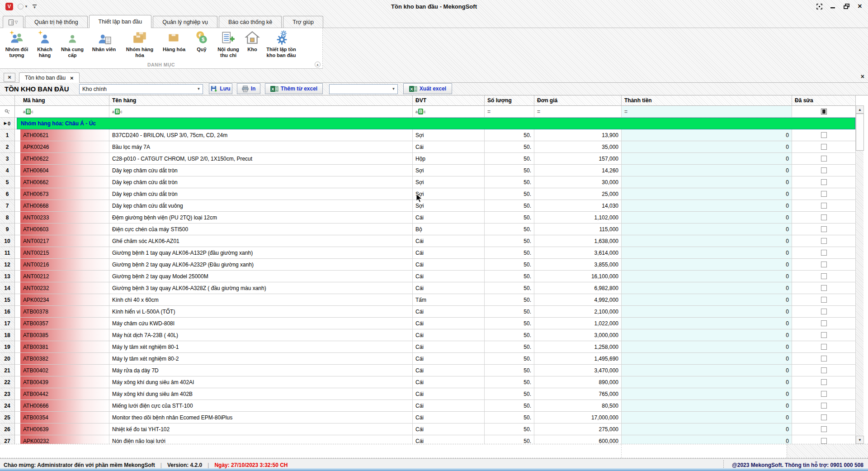 This screenshot has height=471, width=868. What do you see at coordinates (7, 182) in the screenshot?
I see `row-number: 5` at bounding box center [7, 182].